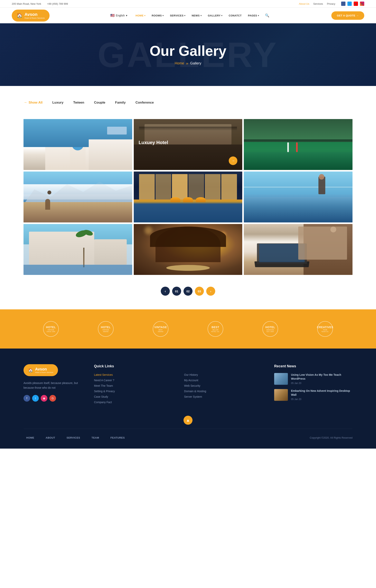 This screenshot has width=376, height=588. What do you see at coordinates (223, 385) in the screenshot?
I see `footer-quick-links-col2: . Our History My Account Web Security Do…` at bounding box center [223, 385].